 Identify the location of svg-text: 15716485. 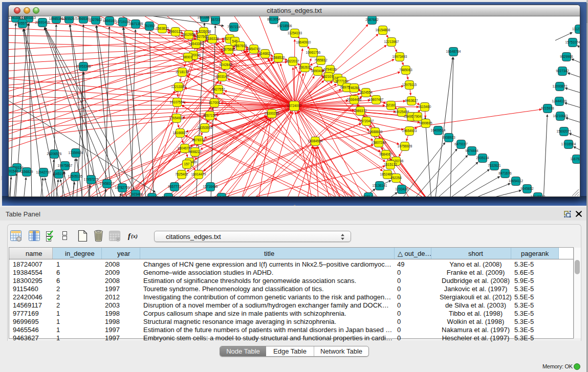
(211, 186).